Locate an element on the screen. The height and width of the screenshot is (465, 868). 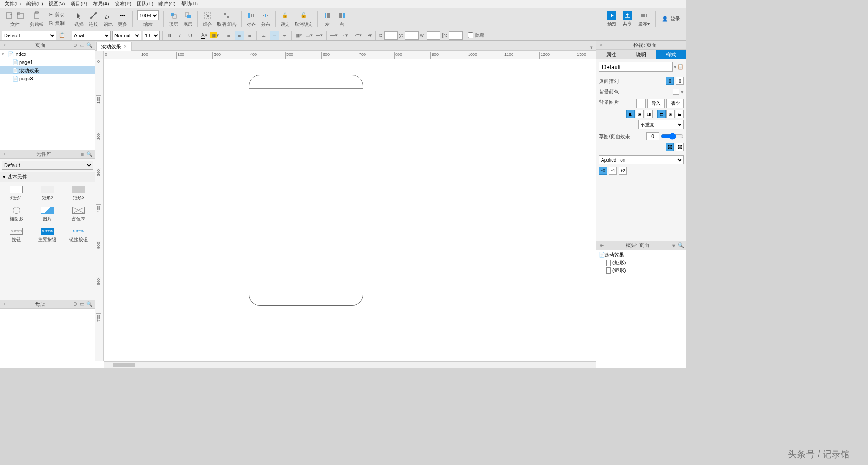
tree-page1: 📄page1 is located at coordinates (47, 62).